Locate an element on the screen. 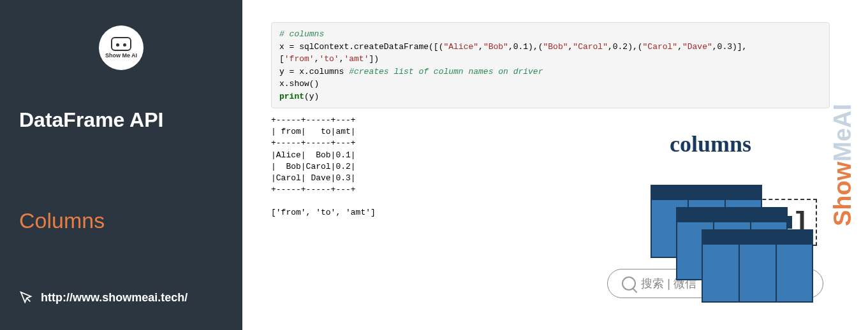 The image size is (868, 330). search-icon is located at coordinates (629, 283).